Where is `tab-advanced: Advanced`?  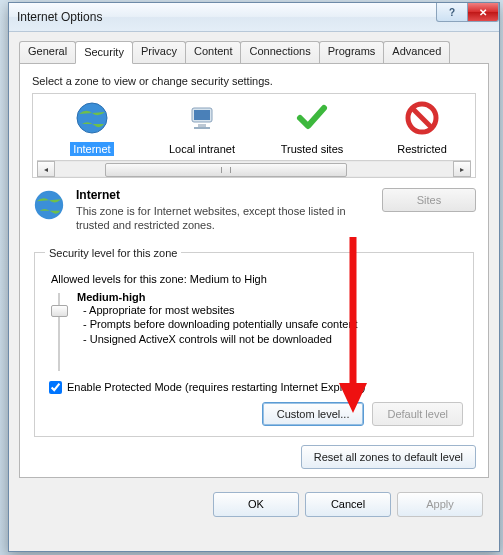
tab-advanced: Advanced is located at coordinates (416, 52).